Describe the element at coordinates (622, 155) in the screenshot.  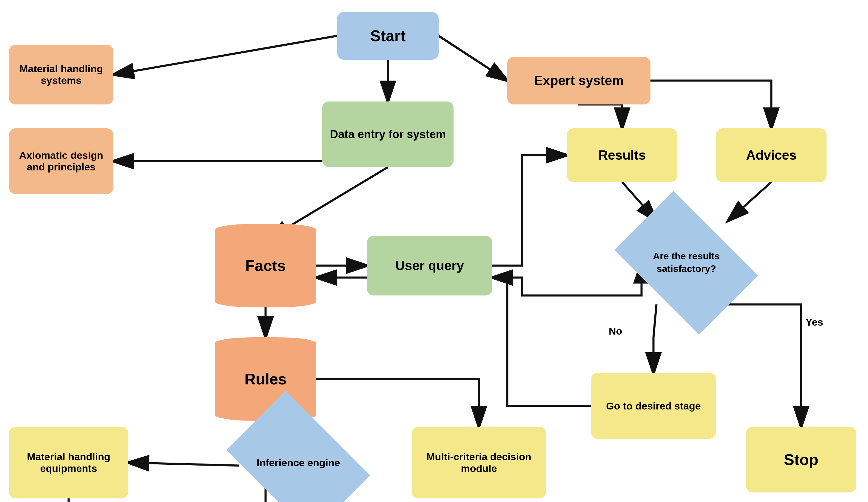
I see `results-label: Results` at that location.